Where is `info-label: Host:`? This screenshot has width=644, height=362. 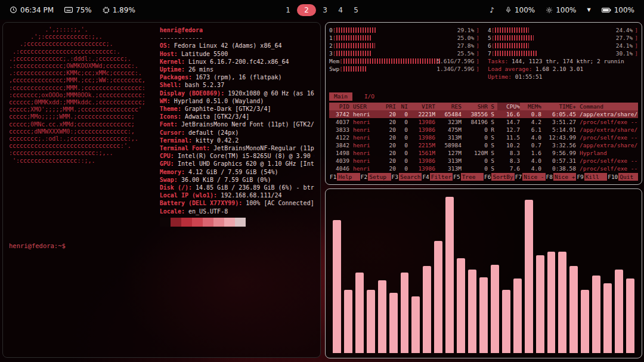 info-label: Host: is located at coordinates (169, 54).